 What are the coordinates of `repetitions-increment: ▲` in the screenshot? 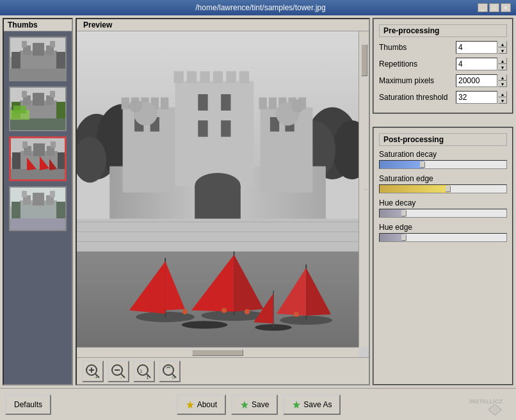 It's located at (503, 61).